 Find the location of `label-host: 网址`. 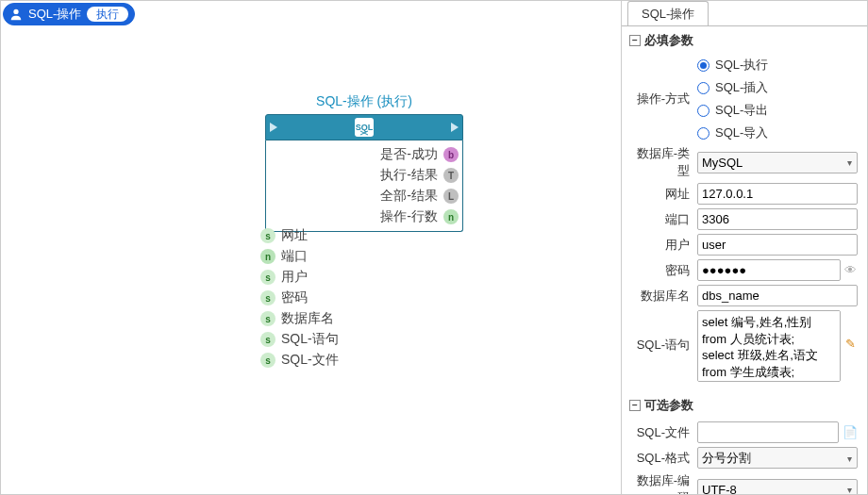

label-host: 网址 is located at coordinates (664, 194).